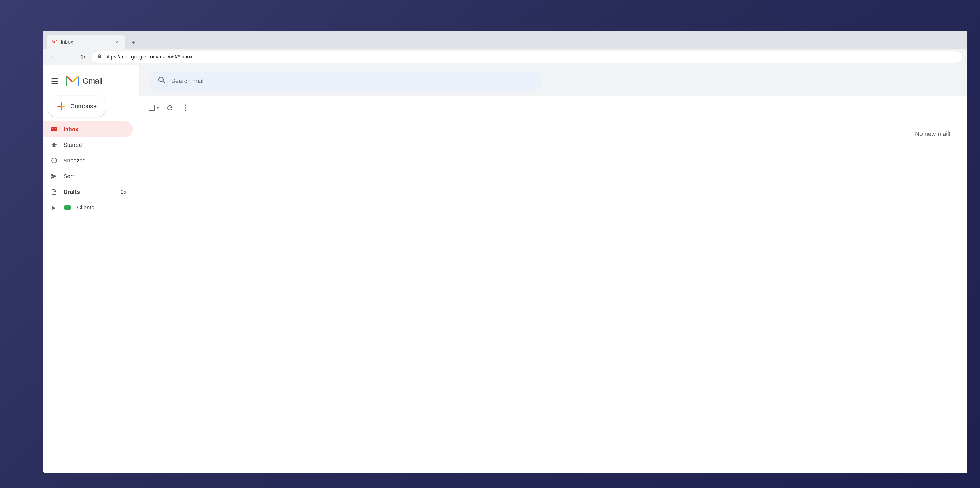  I want to click on forward-button: →, so click(68, 57).